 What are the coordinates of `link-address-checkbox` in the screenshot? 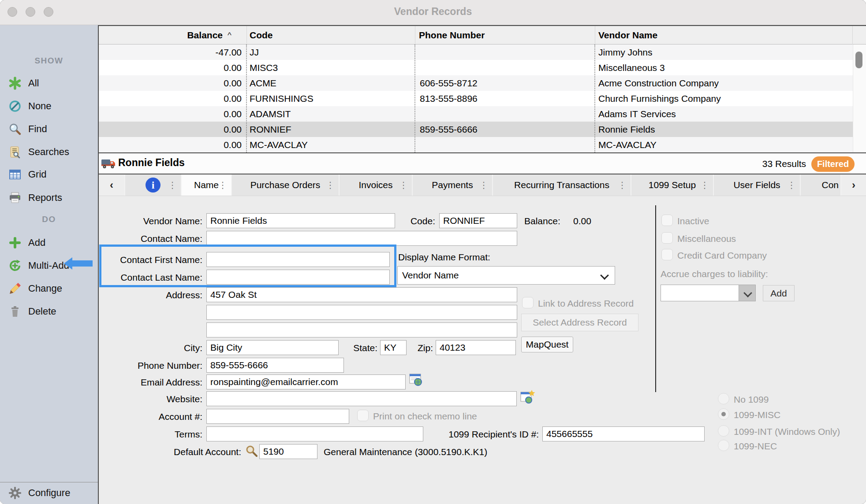 It's located at (528, 303).